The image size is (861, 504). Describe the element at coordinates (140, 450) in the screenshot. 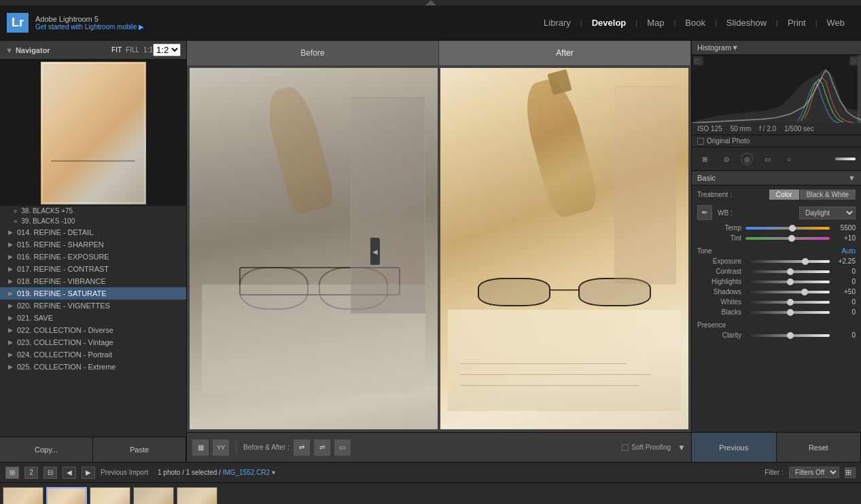

I see `paste-button: Paste` at that location.